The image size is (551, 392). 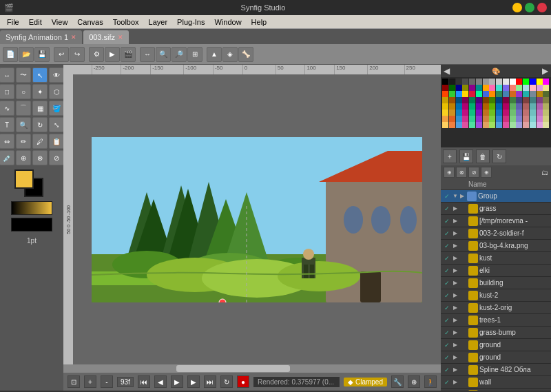 I want to click on layer-row: ✓▶building, so click(x=496, y=283).